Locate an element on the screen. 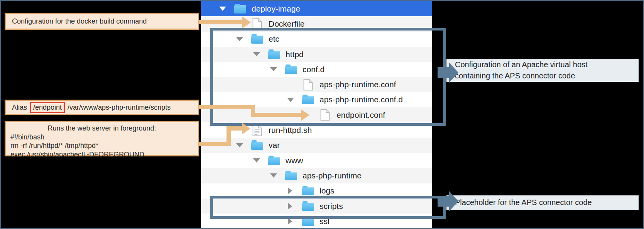 This screenshot has width=644, height=229. tree-row-label: etc is located at coordinates (274, 39).